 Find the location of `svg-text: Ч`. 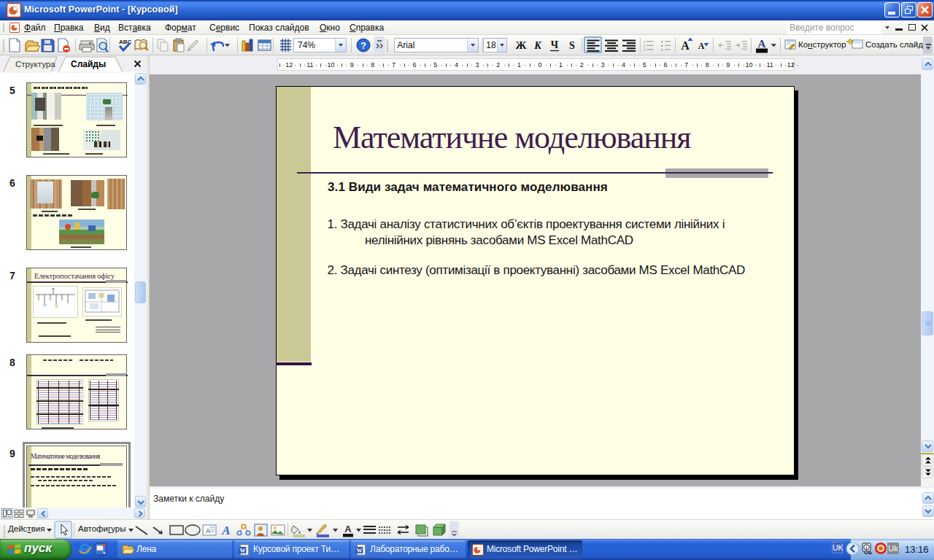

svg-text: Ч is located at coordinates (555, 45).